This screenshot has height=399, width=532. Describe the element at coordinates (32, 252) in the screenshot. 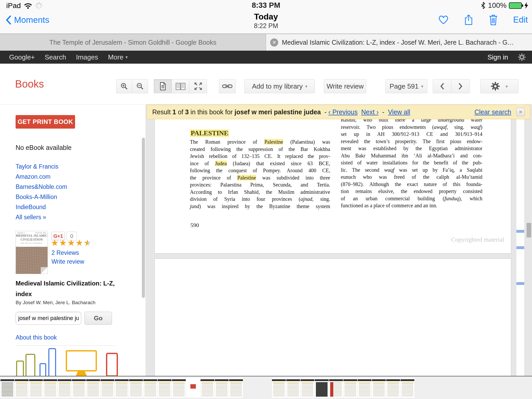

I see `book-cover-thumbnail: Volume 2 Josef W. Meri Medieval Islamic …` at that location.